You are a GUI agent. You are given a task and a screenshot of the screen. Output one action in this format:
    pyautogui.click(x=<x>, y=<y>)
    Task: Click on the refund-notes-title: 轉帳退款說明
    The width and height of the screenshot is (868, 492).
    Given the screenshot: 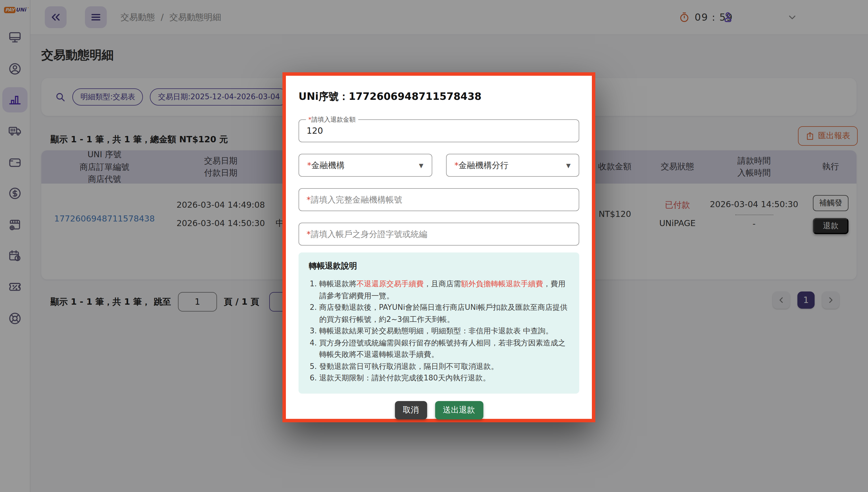 What is the action you would take?
    pyautogui.click(x=439, y=266)
    